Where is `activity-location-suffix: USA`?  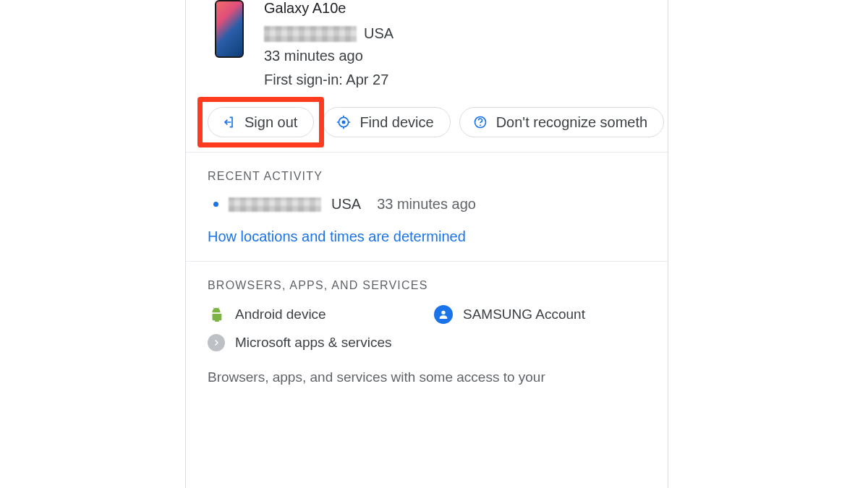 activity-location-suffix: USA is located at coordinates (346, 204).